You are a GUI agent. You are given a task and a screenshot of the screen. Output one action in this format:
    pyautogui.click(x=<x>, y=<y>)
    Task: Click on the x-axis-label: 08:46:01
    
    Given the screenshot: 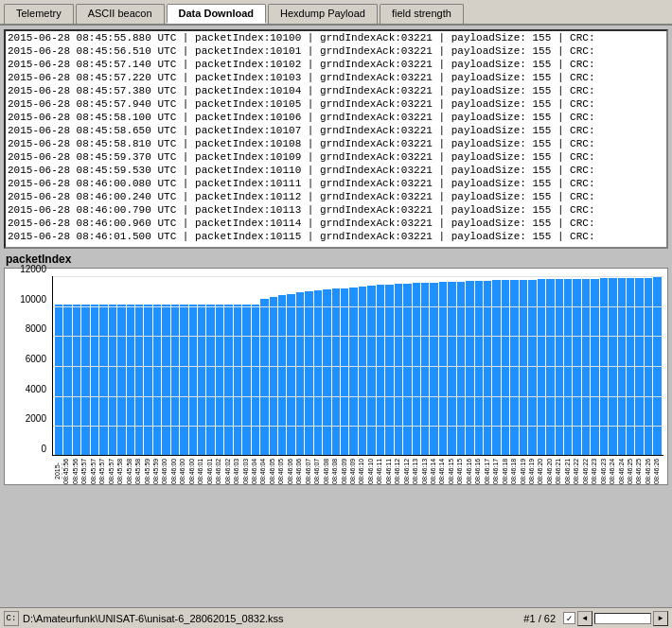 What is the action you would take?
    pyautogui.click(x=210, y=471)
    